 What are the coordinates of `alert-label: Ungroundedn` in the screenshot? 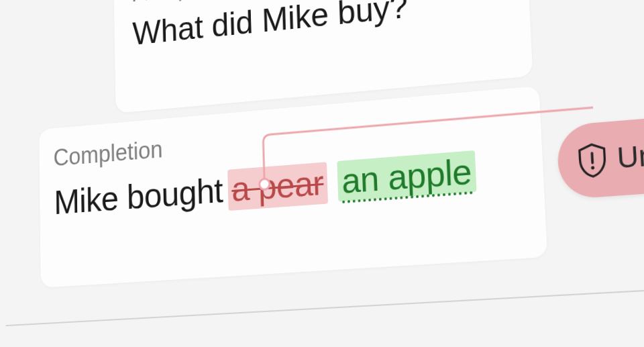 It's located at (630, 151).